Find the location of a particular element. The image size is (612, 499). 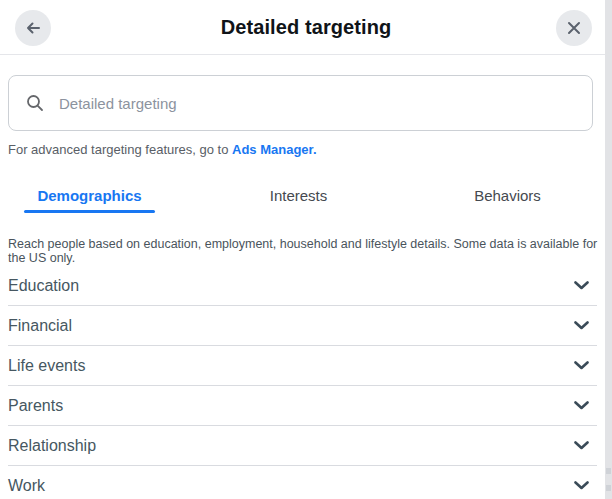

close-icon is located at coordinates (574, 28).